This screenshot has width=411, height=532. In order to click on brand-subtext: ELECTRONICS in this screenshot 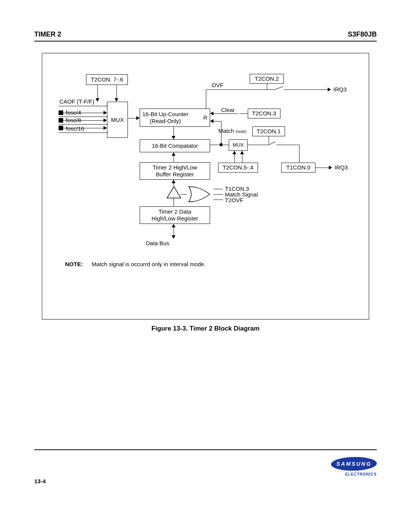, I will do `click(354, 474)`.